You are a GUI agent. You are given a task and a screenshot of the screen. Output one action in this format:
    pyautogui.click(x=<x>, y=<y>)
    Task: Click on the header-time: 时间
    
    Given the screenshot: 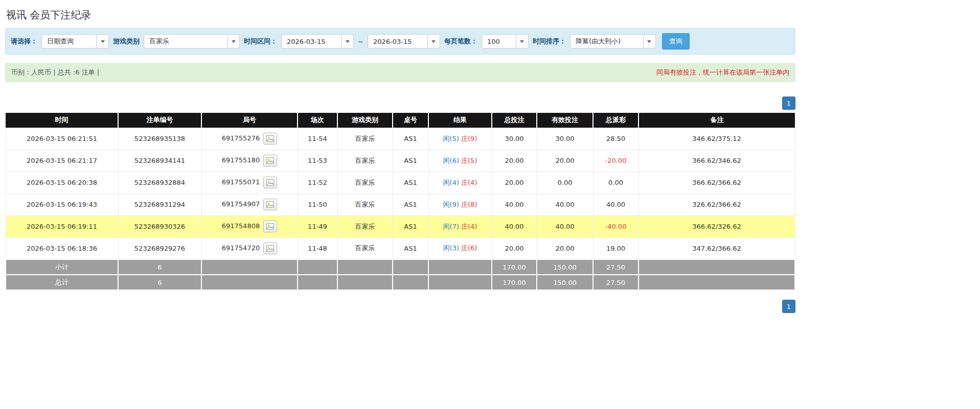 What is the action you would take?
    pyautogui.click(x=62, y=121)
    